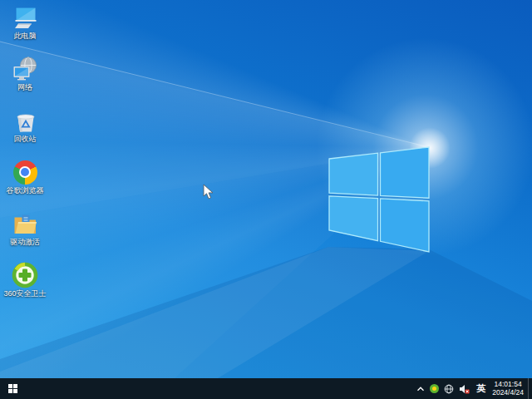 This screenshot has width=532, height=399. I want to click on mouse-cursor, so click(209, 192).